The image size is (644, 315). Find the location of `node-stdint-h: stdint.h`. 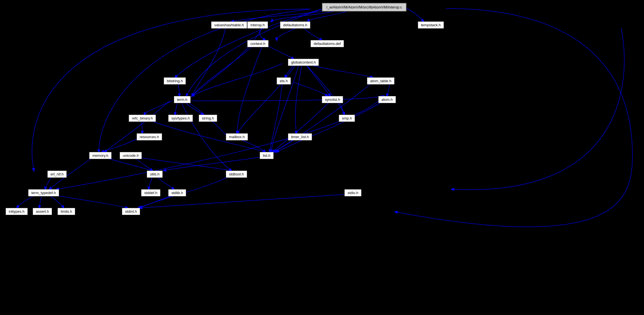

node-stdint-h: stdint.h is located at coordinates (131, 211).